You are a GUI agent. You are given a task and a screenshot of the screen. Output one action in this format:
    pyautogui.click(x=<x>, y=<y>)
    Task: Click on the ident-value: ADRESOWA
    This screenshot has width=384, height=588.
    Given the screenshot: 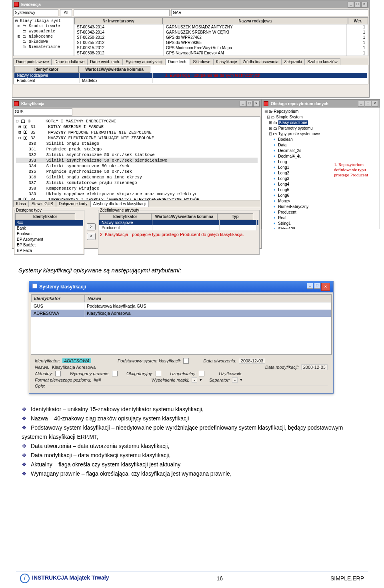 What is the action you would take?
    pyautogui.click(x=77, y=361)
    